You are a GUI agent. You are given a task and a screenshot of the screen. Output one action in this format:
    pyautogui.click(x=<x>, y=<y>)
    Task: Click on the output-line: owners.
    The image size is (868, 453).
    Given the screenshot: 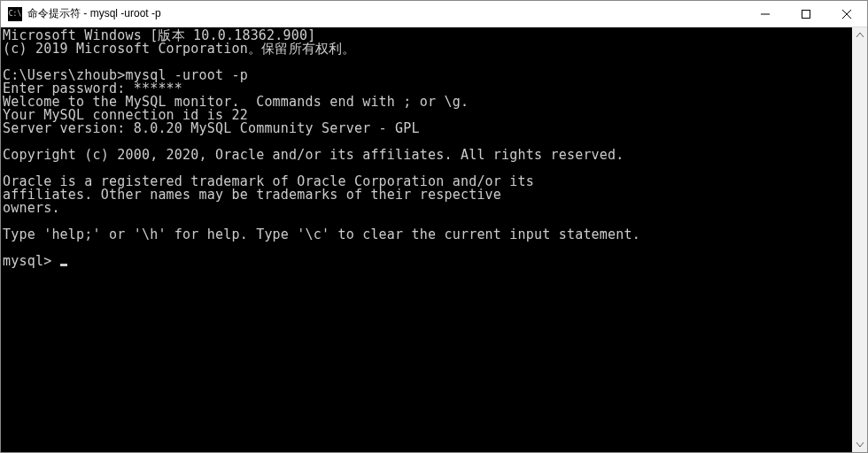 What is the action you would take?
    pyautogui.click(x=32, y=208)
    